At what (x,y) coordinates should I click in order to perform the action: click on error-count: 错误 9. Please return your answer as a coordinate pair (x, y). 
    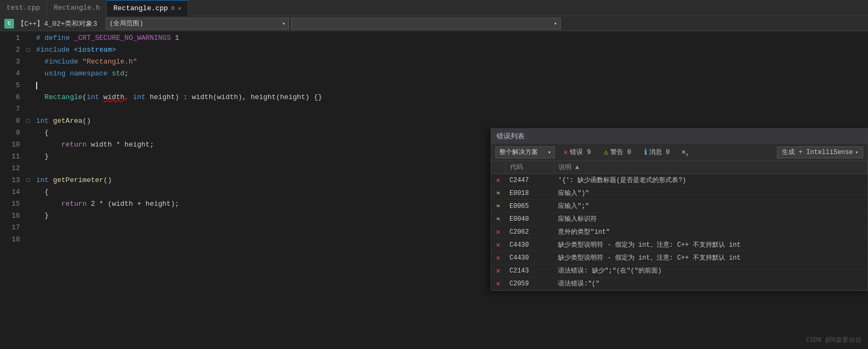
    Looking at the image, I should click on (580, 152).